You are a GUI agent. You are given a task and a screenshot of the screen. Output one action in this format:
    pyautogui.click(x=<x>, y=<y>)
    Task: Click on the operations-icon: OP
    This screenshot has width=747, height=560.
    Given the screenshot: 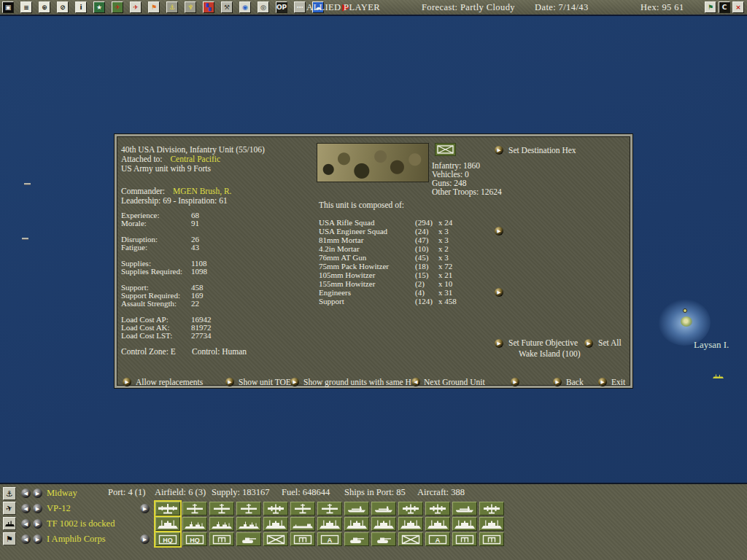 What is the action you would take?
    pyautogui.click(x=282, y=7)
    